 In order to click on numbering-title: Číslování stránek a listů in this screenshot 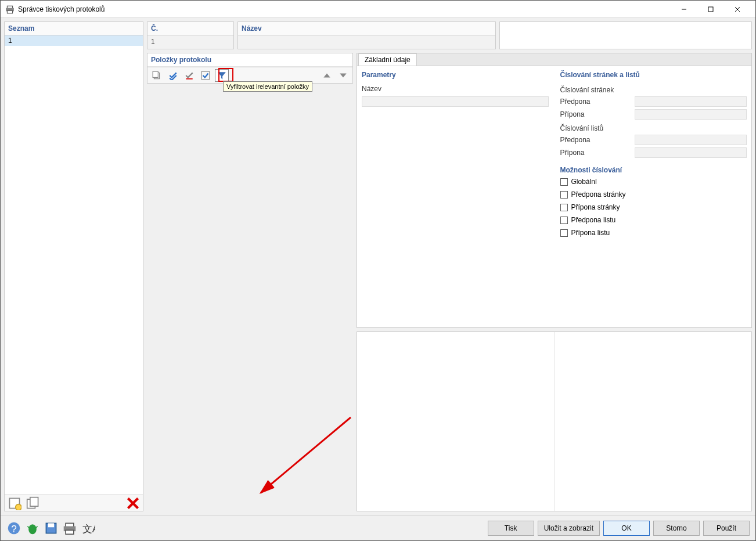, I will do `click(654, 75)`.